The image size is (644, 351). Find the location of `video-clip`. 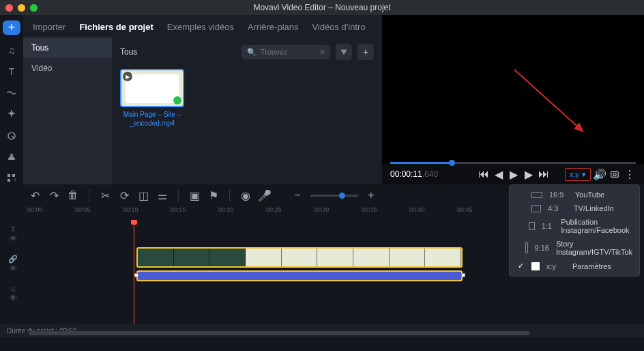

video-clip is located at coordinates (299, 257).